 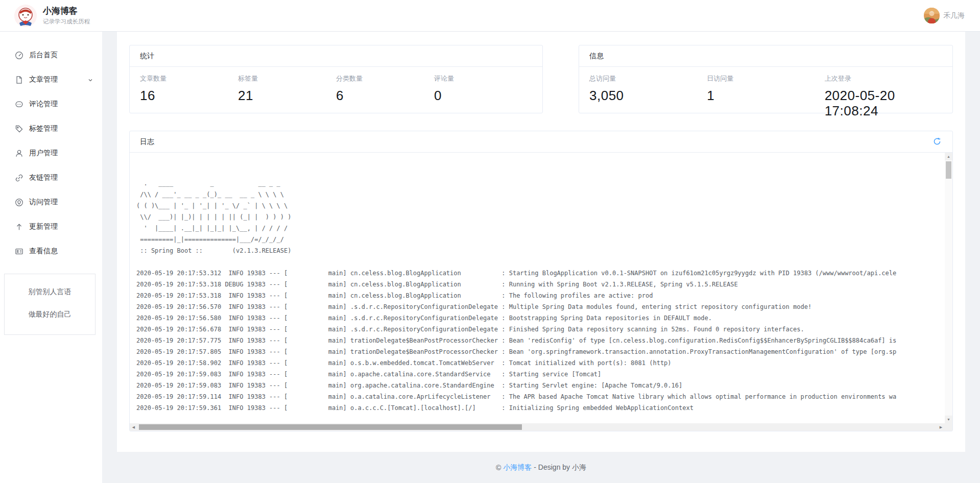 I want to click on sidebar: 后台首页 文章管理 评论管理 标签管理, so click(x=51, y=257).